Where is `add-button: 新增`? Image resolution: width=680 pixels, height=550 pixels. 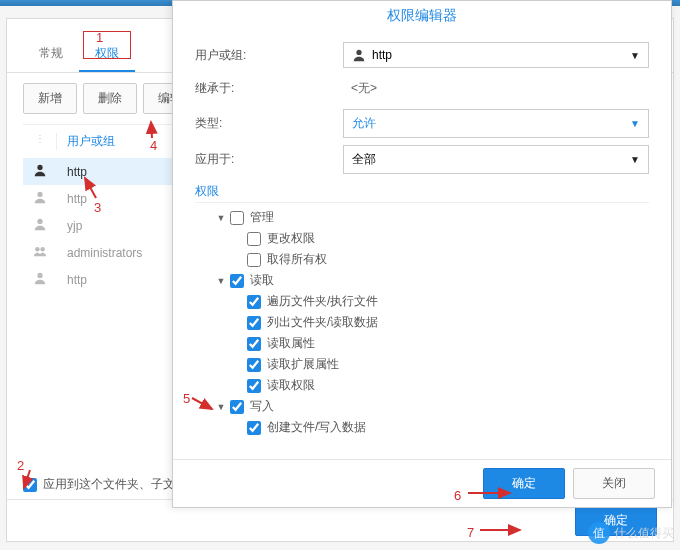 add-button: 新增 is located at coordinates (50, 98).